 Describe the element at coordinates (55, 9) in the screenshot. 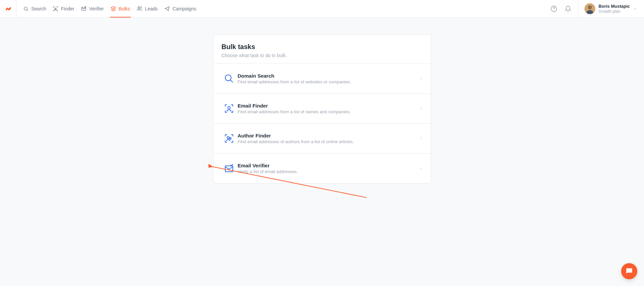

I see `finder-icon` at that location.